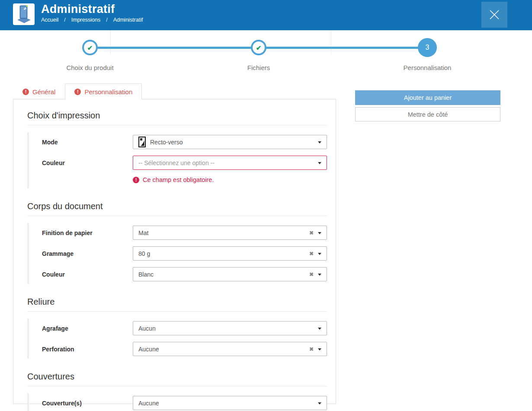  Describe the element at coordinates (176, 163) in the screenshot. I see `select-placeholder: -- Sélectionnez une option --` at that location.